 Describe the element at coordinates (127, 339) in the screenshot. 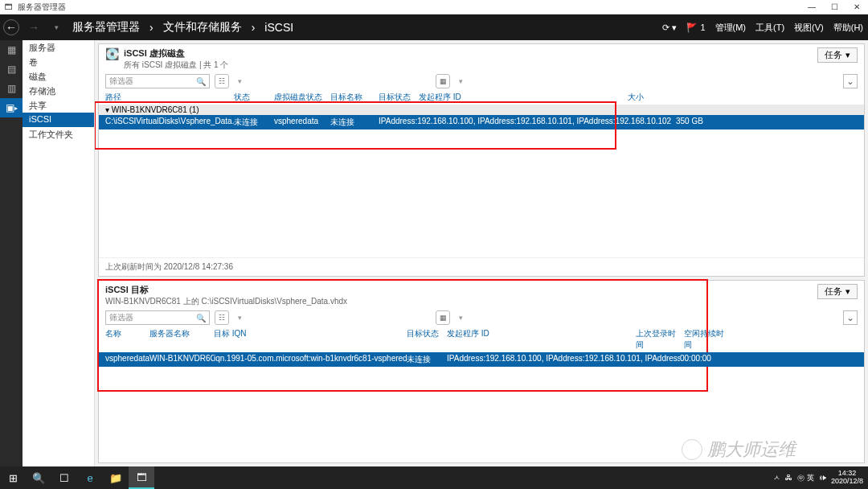

I see `col-name: 名称` at that location.